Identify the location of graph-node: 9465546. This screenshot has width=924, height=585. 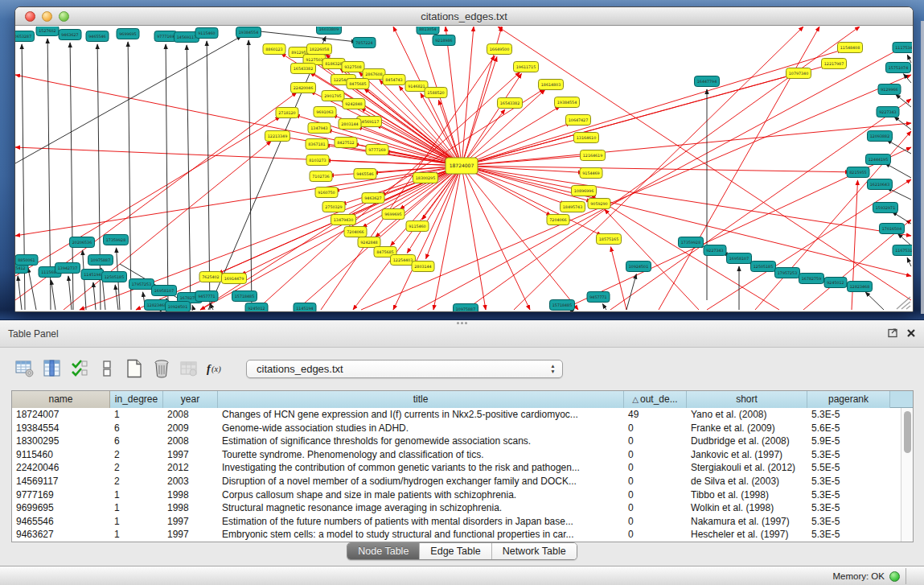
(97, 37).